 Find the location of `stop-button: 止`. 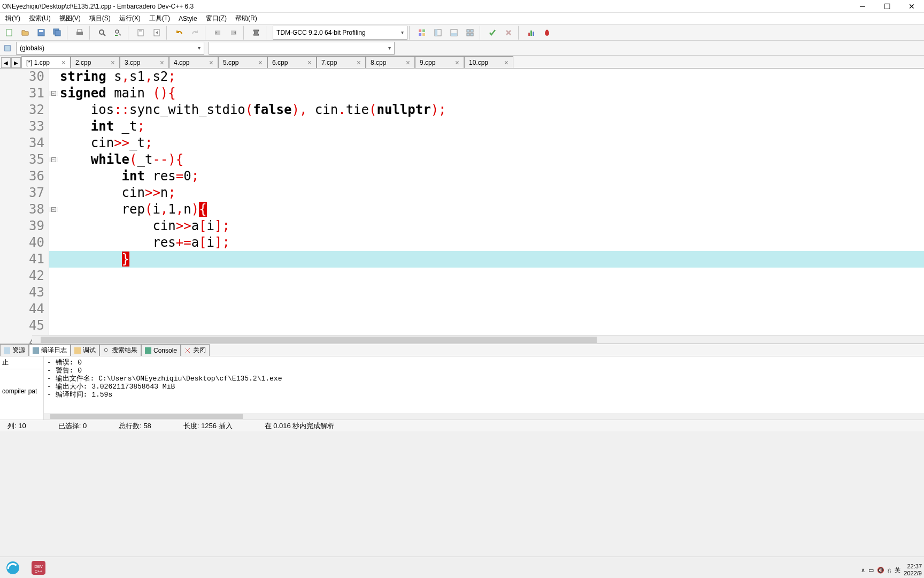

stop-button: 止 is located at coordinates (5, 363).